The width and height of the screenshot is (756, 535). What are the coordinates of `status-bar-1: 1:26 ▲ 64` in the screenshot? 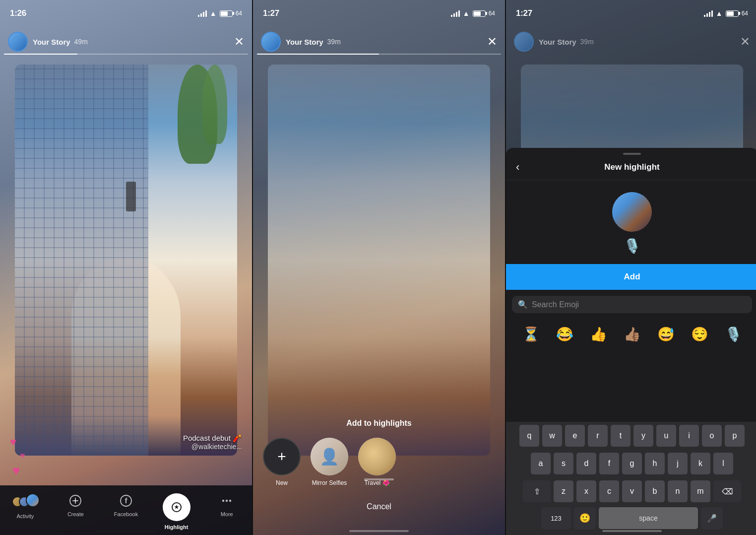 It's located at (126, 13).